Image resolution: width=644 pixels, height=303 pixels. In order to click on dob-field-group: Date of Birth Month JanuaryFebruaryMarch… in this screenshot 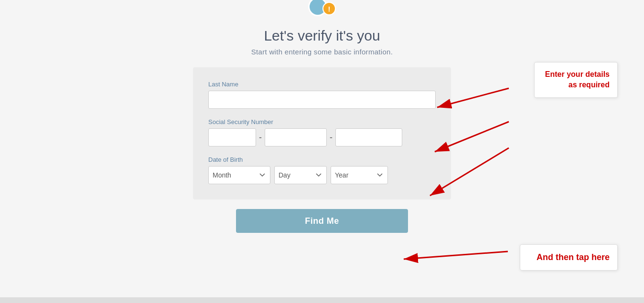, I will do `click(322, 170)`.